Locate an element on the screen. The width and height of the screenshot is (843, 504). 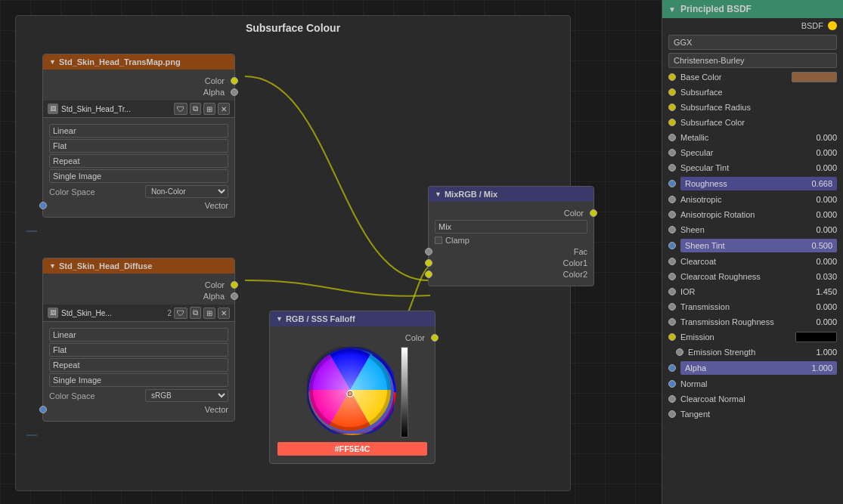
collapse-arrow-transmap: ▼ is located at coordinates (53, 62).